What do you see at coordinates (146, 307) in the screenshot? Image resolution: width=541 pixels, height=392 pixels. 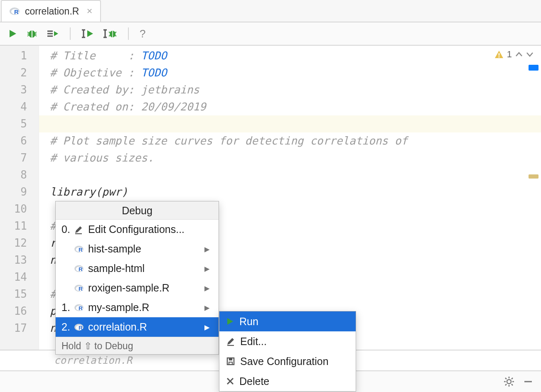 I see `menu-item-label: my-sample.R` at bounding box center [146, 307].